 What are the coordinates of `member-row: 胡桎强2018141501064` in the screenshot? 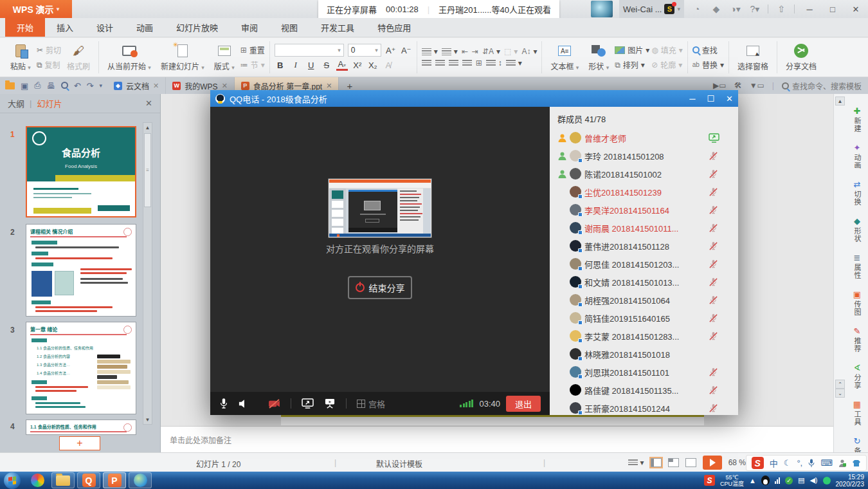 It's located at (644, 300).